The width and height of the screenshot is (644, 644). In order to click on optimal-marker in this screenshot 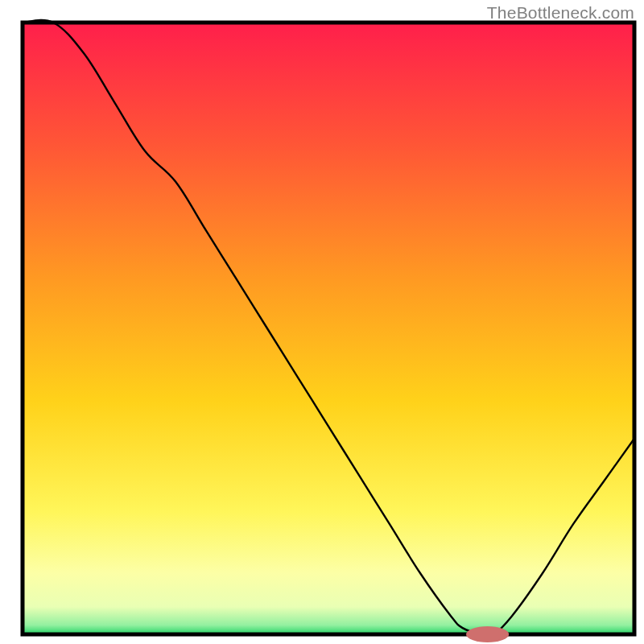, I will do `click(488, 634)`.